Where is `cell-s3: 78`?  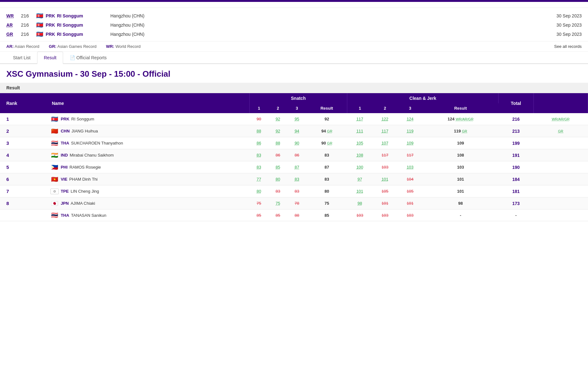 cell-s3: 78 is located at coordinates (297, 203).